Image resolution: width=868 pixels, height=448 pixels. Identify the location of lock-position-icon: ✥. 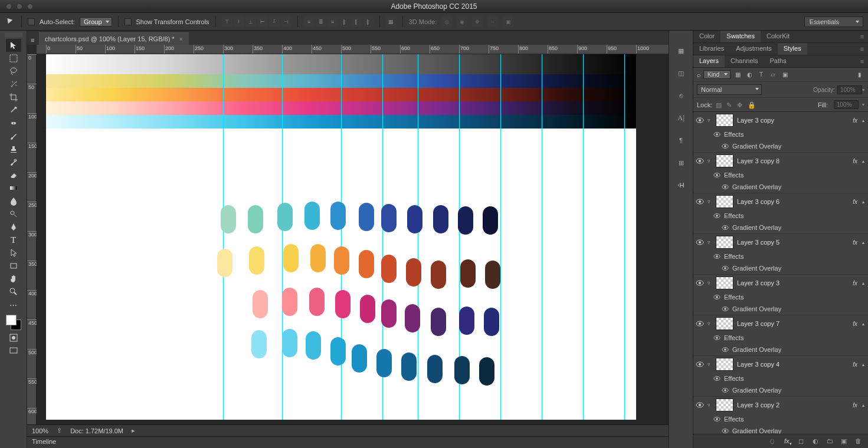
(741, 105).